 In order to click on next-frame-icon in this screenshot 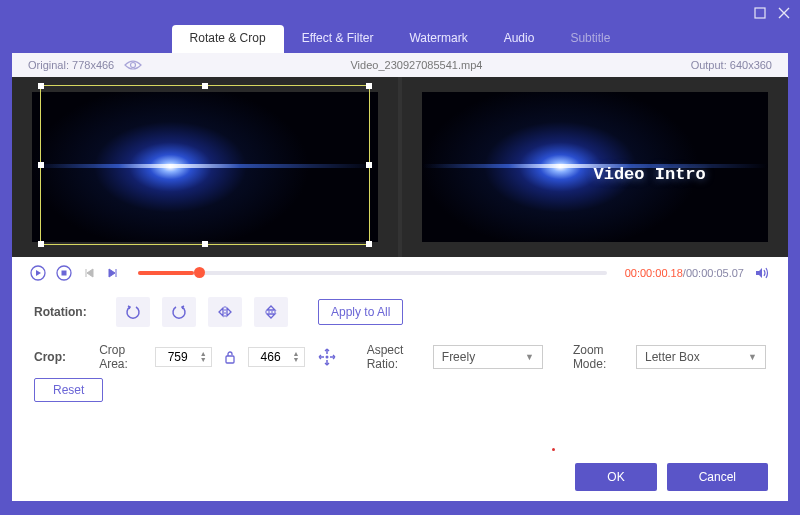, I will do `click(113, 273)`.